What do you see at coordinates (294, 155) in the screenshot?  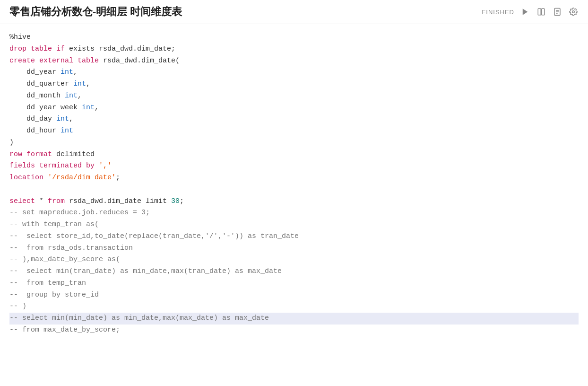 I see `code-line-11: row format delimited` at bounding box center [294, 155].